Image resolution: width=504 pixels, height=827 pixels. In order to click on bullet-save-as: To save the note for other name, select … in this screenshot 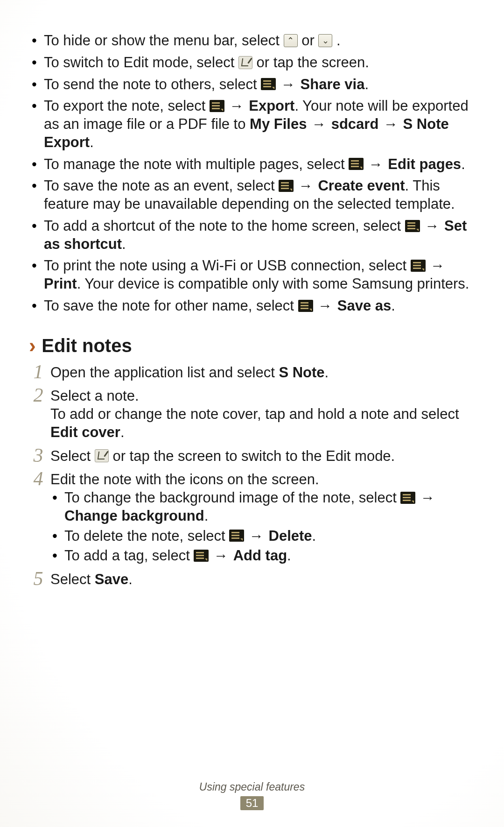, I will do `click(252, 306)`.